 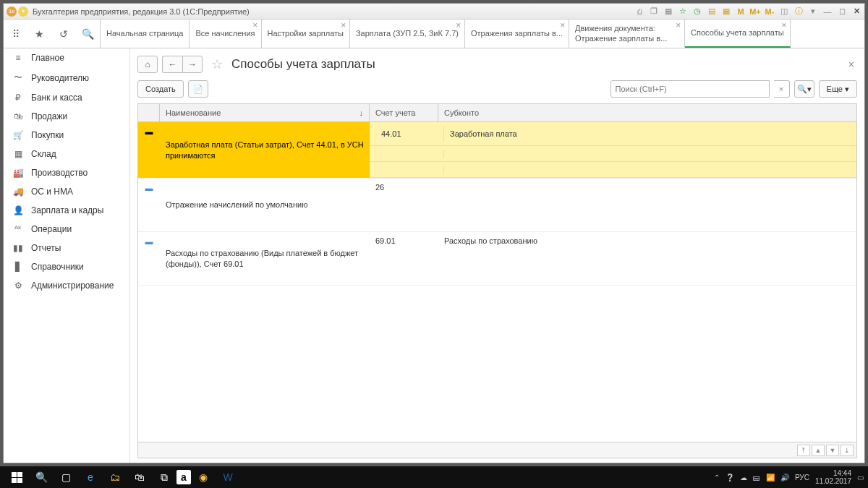 I want to click on col-icon, so click(x=149, y=113).